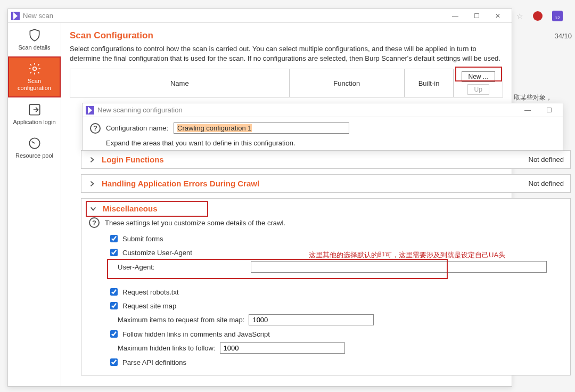 Image resolution: width=575 pixels, height=392 pixels. I want to click on sidebar-item-scan-details: Scan details, so click(34, 39).